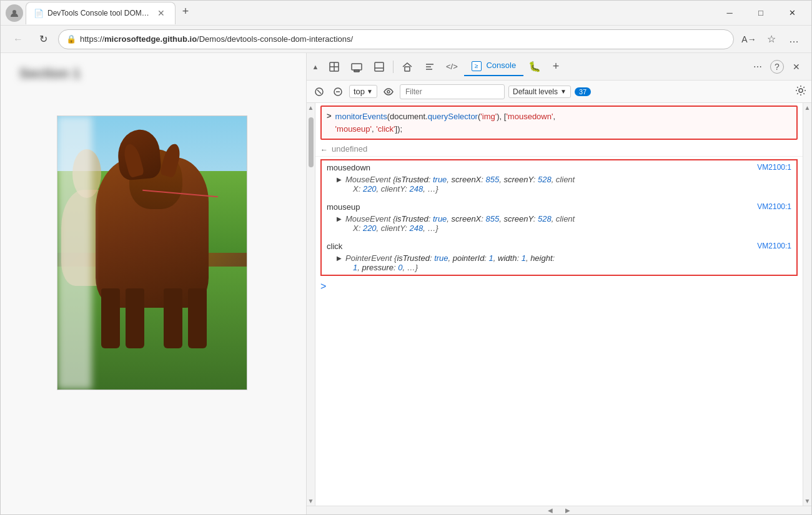 Image resolution: width=812 pixels, height=515 pixels. I want to click on nav-bar: ← ↻ 🔒 https://microsoftedge.github.io/De…, so click(406, 39).